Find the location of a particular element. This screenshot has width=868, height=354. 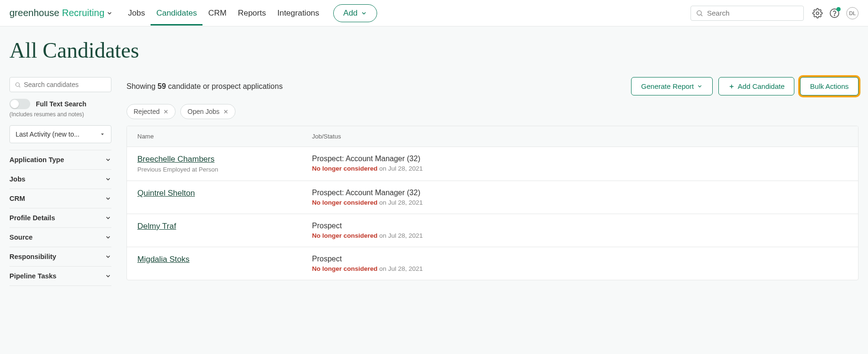

filter-jobs: Jobs is located at coordinates (60, 180).